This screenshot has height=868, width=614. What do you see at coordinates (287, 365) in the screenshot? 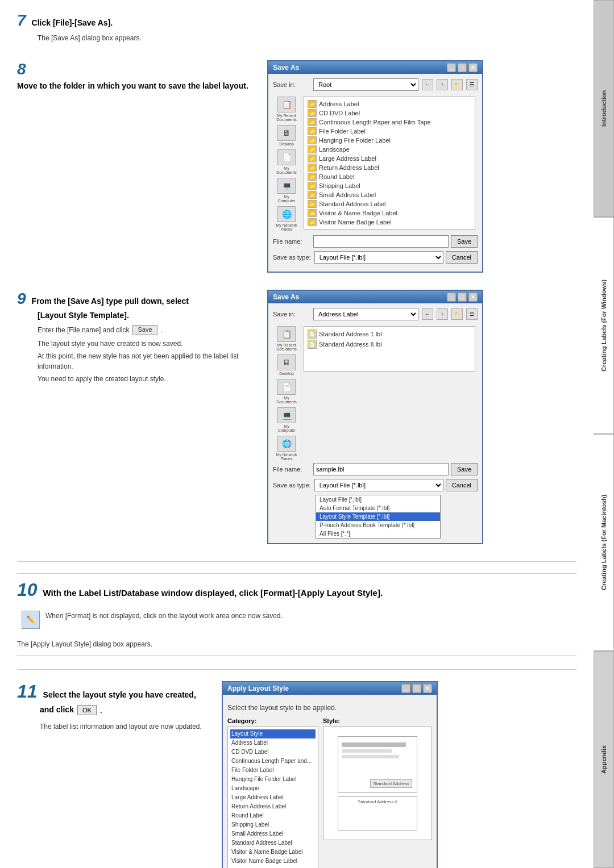
I see `nav2-desktop: 🖥 Desktop` at bounding box center [287, 365].